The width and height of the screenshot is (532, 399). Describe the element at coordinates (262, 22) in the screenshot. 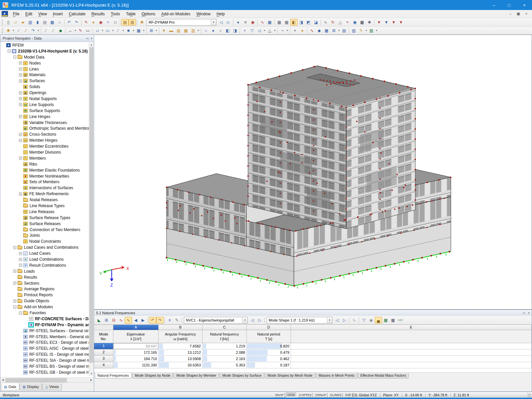

I see `cad-tools-icon: ∿` at that location.